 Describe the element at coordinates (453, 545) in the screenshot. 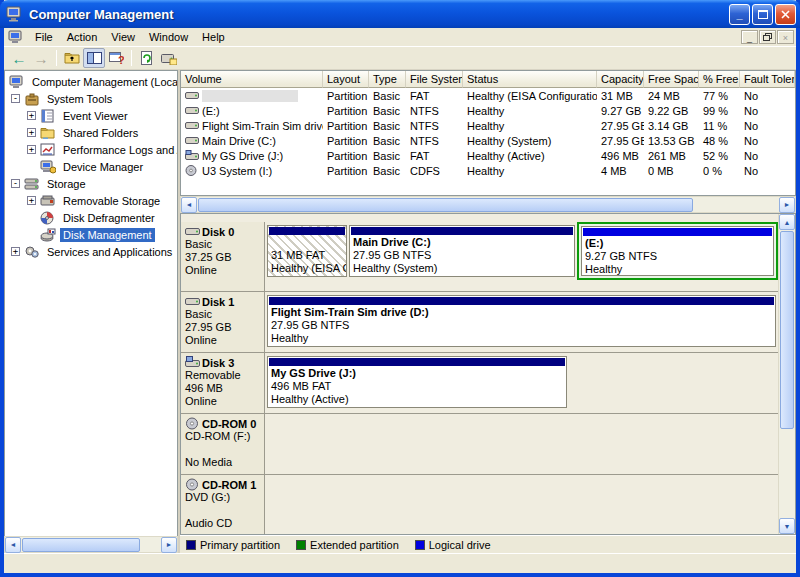

I see `legend-logical-drive: Logical drive` at that location.